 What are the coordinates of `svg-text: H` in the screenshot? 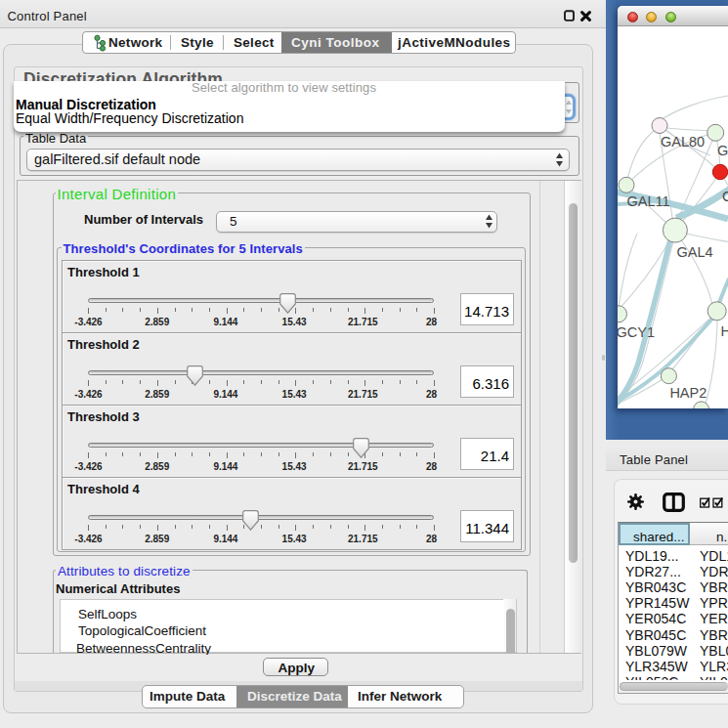 It's located at (725, 331).